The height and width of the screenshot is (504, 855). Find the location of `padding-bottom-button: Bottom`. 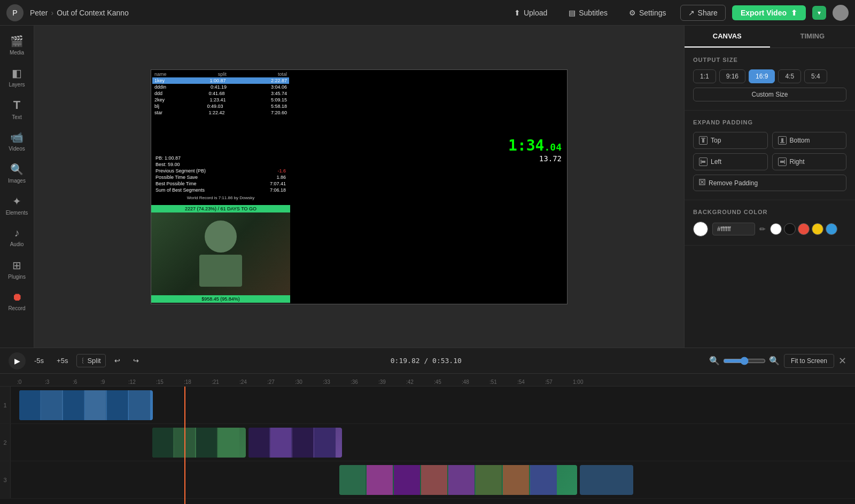

padding-bottom-button: Bottom is located at coordinates (810, 140).